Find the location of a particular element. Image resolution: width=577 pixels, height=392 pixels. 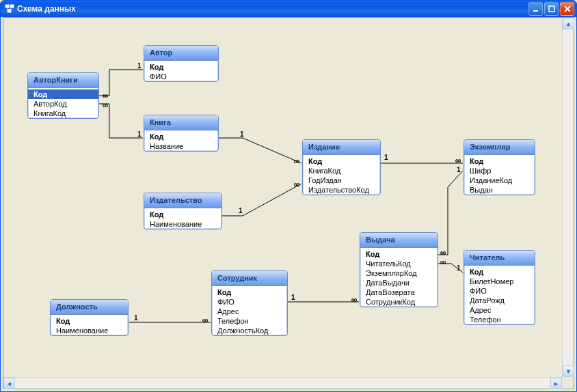

field: ДатаВыдачи is located at coordinates (399, 283).